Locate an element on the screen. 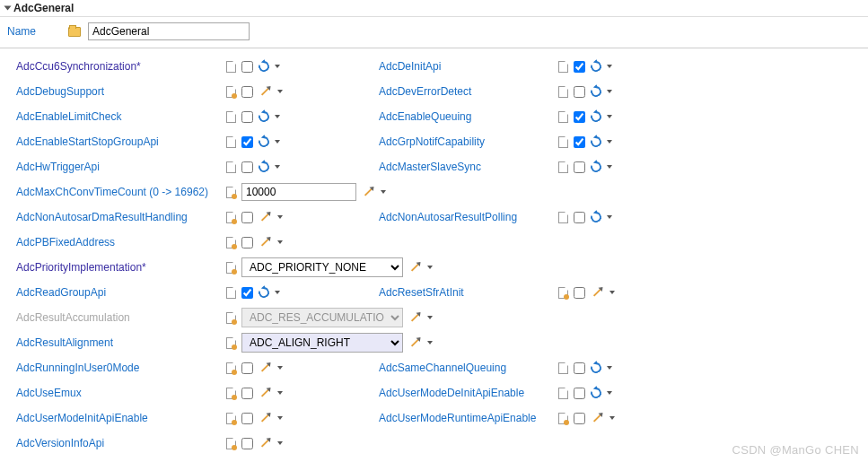 This screenshot has height=462, width=868. property-label: AdcRunningInUser0Mode is located at coordinates (118, 368).